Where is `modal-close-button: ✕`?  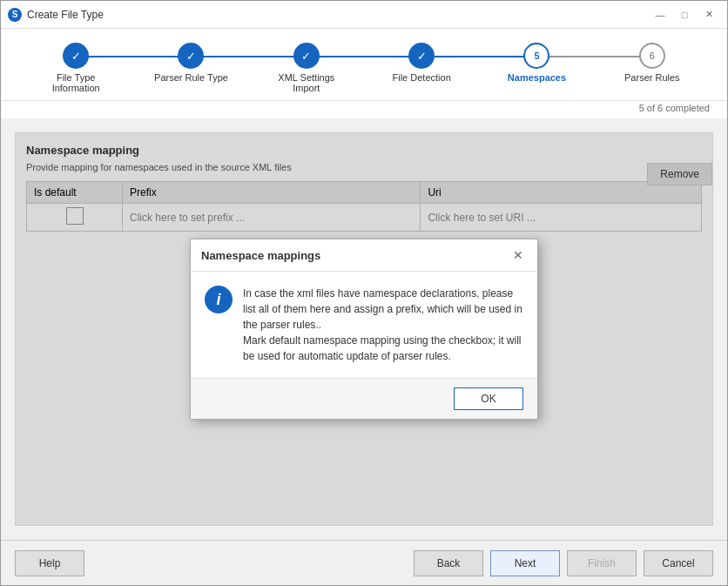
modal-close-button: ✕ is located at coordinates (518, 255).